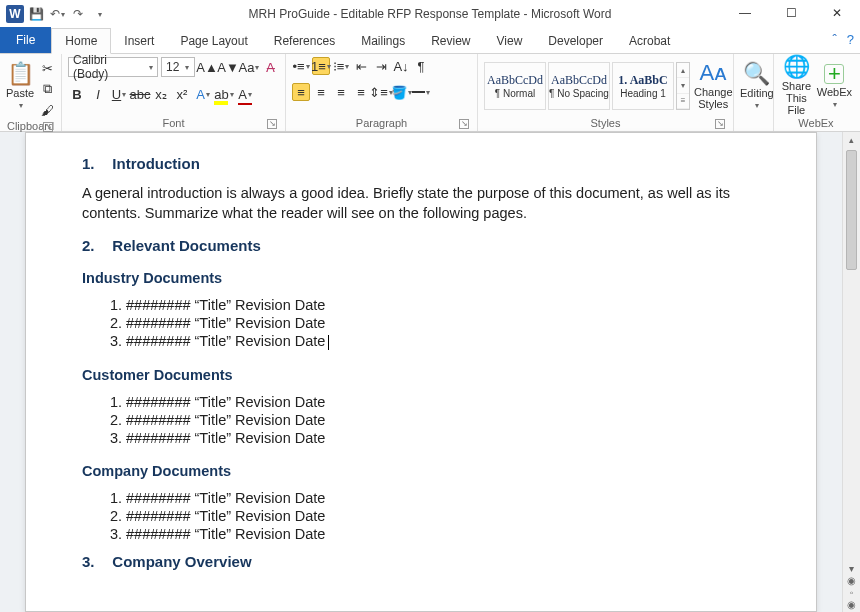 The image size is (860, 612). I want to click on format-painter-icon: 🖌, so click(47, 110).